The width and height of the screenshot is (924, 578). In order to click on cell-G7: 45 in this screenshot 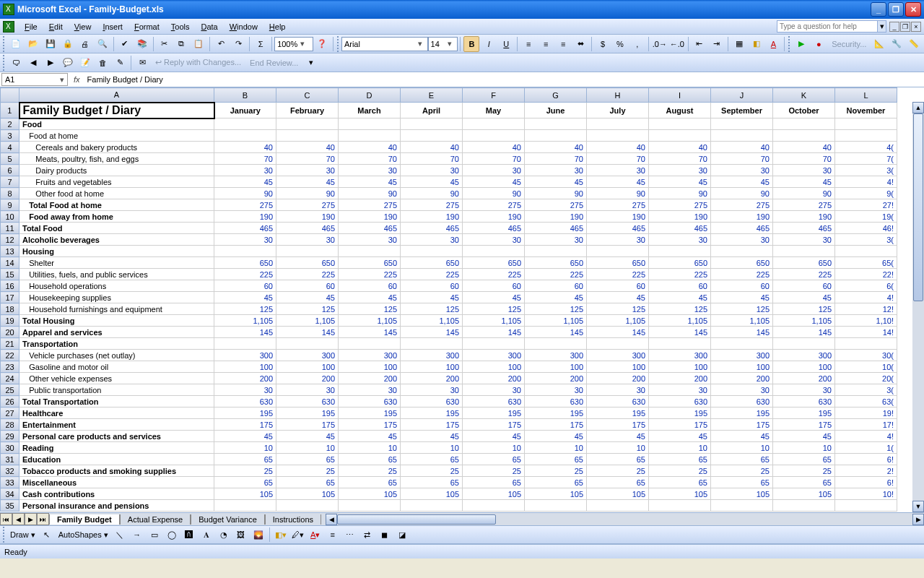, I will do `click(556, 182)`.